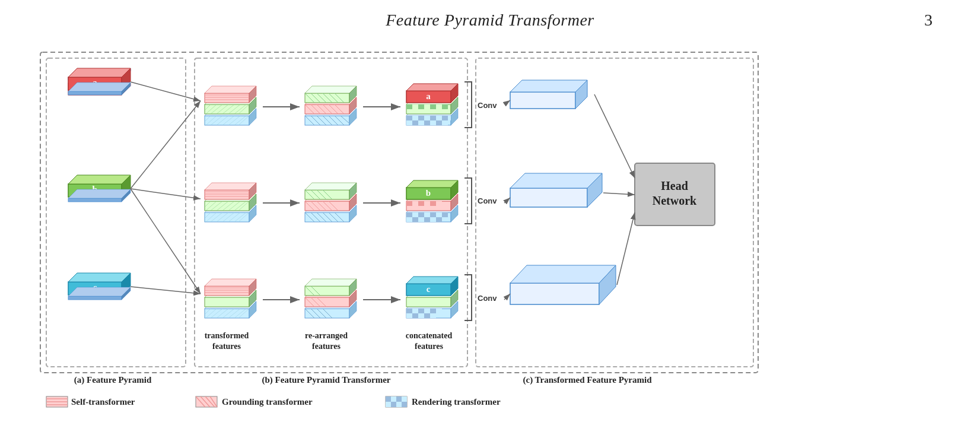 This screenshot has width=980, height=435. Describe the element at coordinates (230, 299) in the screenshot. I see `transformed-stack-bot` at that location.